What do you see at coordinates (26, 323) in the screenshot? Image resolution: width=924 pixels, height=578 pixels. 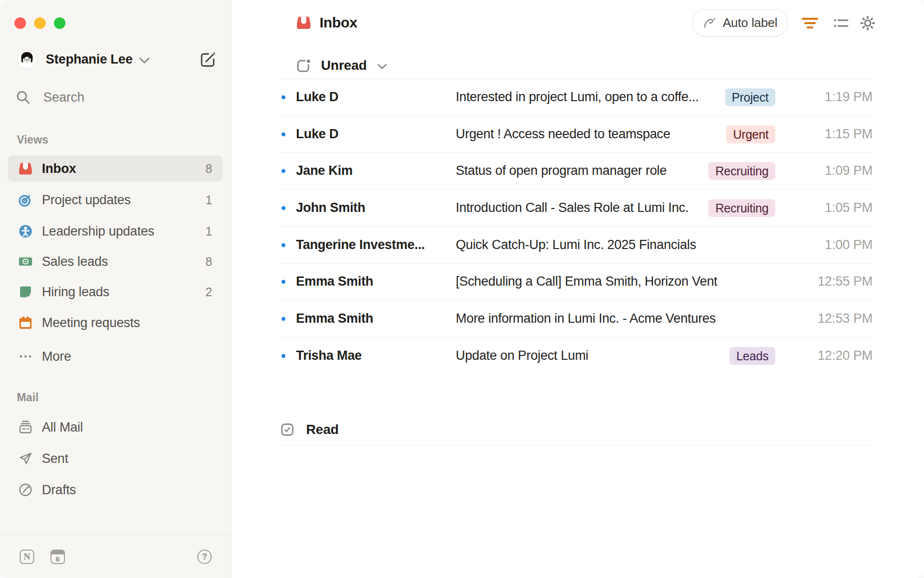 I see `calendar-icon` at bounding box center [26, 323].